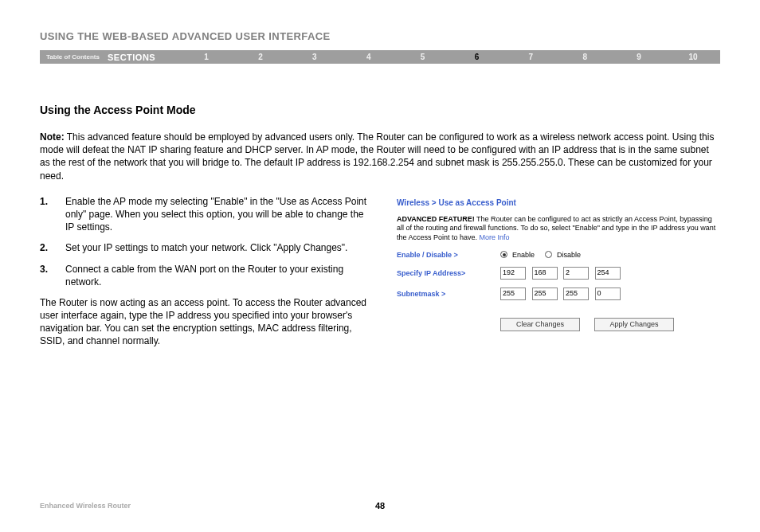  I want to click on disable-radio, so click(548, 255).